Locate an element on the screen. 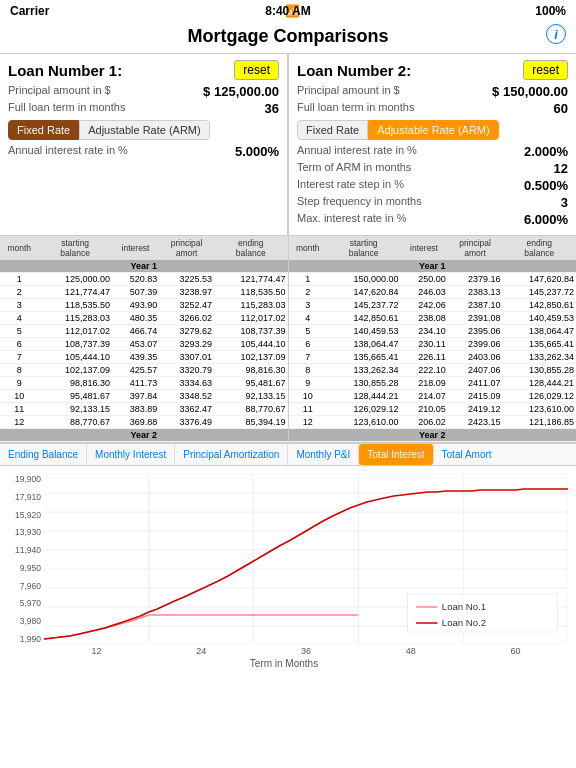 This screenshot has width=576, height=768. loan1-title: Loan Number 1: is located at coordinates (65, 70).